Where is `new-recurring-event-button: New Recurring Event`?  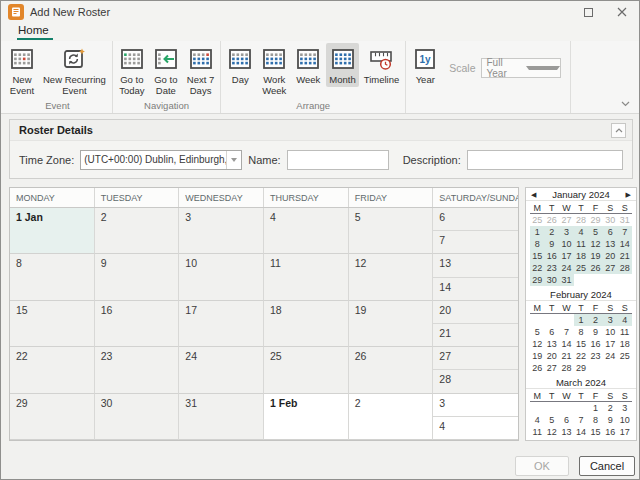 new-recurring-event-button: New Recurring Event is located at coordinates (74, 70).